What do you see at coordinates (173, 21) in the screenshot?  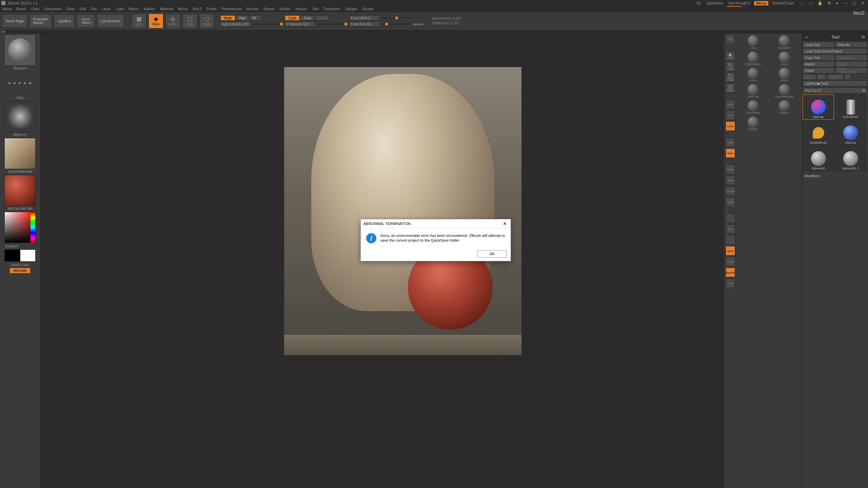 I see `move-button: Move` at bounding box center [173, 21].